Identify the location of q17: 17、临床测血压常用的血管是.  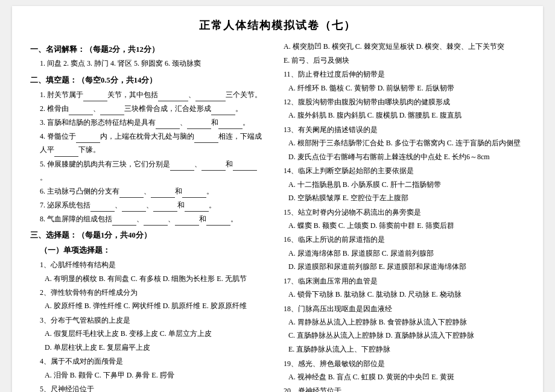
(404, 281).